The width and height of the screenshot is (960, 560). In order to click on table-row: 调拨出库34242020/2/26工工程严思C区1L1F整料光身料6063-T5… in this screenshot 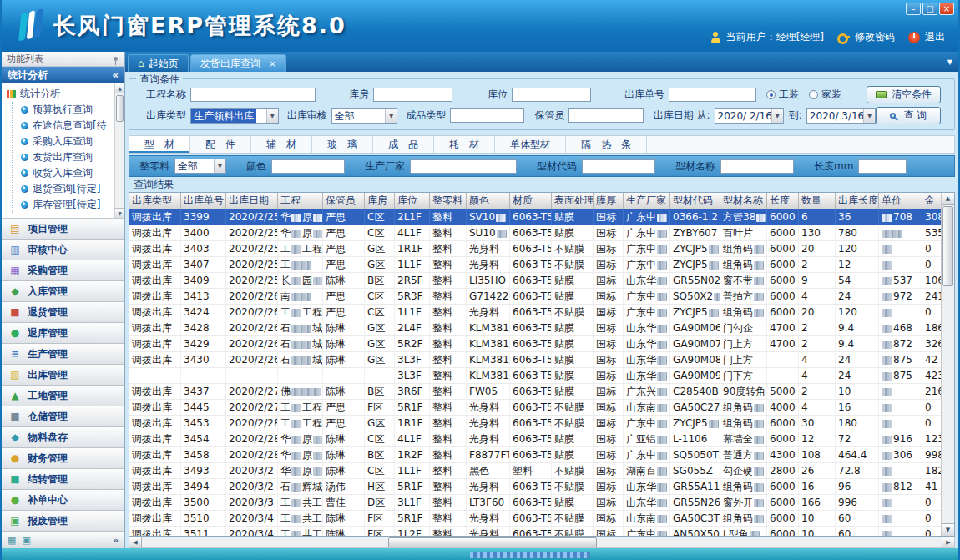, I will do `click(535, 312)`.